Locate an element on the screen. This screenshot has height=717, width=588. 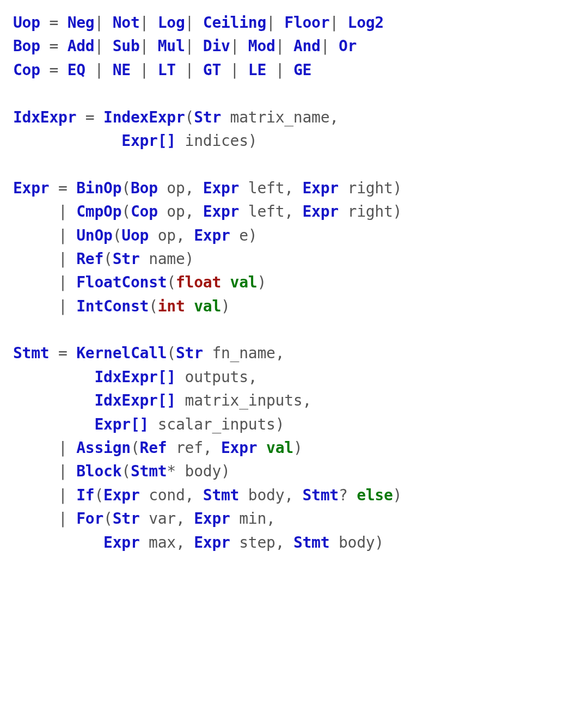
stmt-rule: Stmt = KernelCall(Str fn_name, is located at coordinates (294, 353).